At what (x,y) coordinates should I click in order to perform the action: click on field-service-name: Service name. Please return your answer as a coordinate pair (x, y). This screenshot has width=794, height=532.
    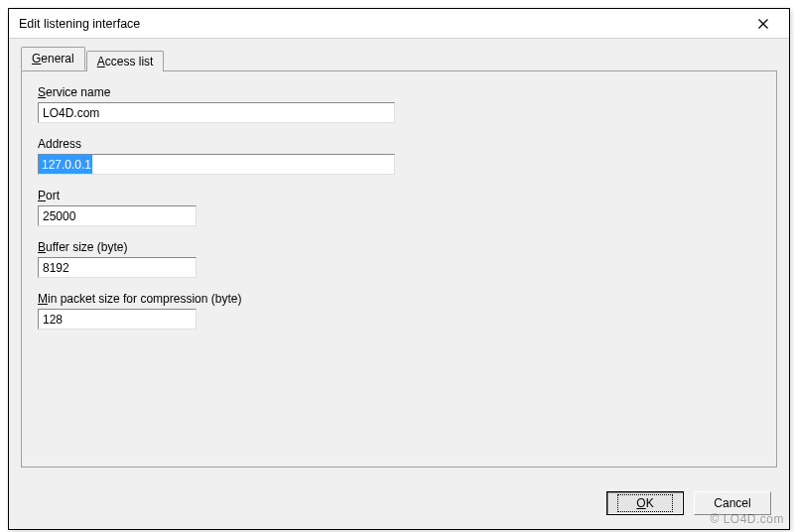
    Looking at the image, I should click on (399, 104).